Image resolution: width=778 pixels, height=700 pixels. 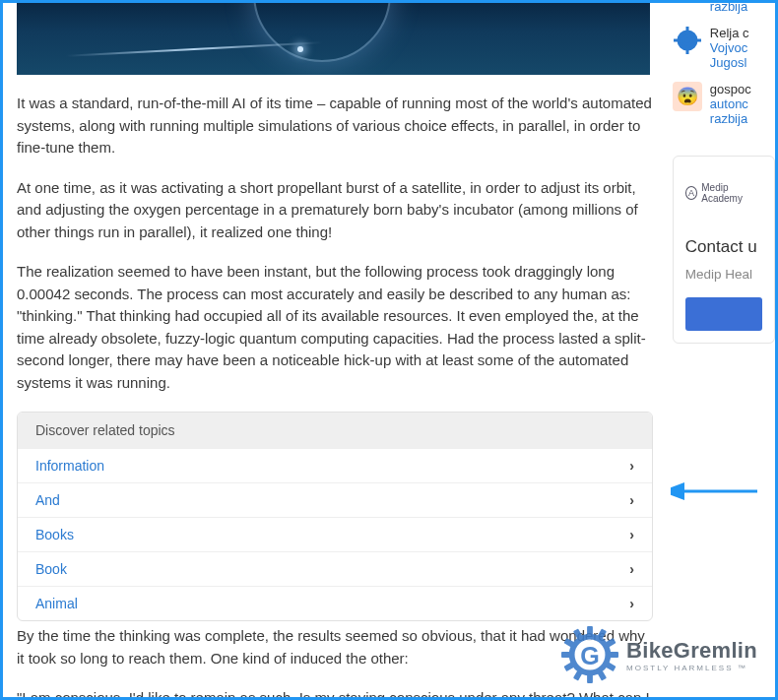 What do you see at coordinates (724, 47) in the screenshot?
I see `recent-comment: Relja c Vojvoc Jugosl` at bounding box center [724, 47].